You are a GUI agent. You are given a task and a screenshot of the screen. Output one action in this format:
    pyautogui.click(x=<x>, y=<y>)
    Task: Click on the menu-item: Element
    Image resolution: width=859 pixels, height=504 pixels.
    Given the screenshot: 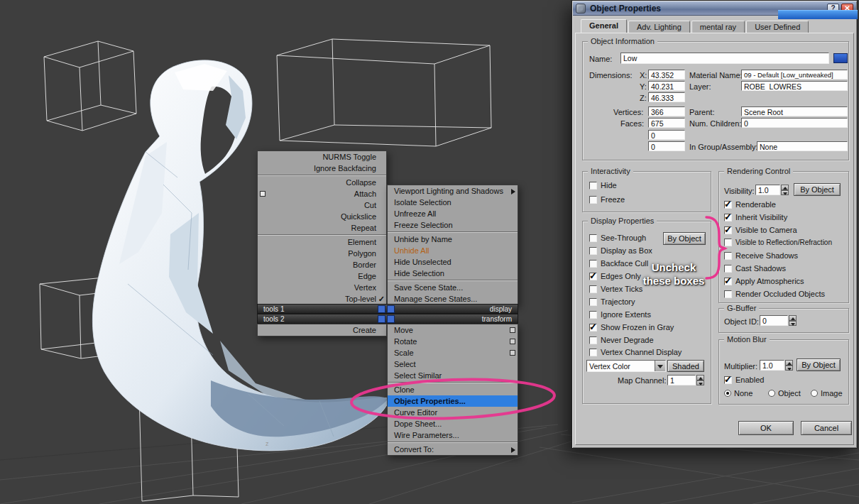 What is the action you would take?
    pyautogui.click(x=322, y=242)
    